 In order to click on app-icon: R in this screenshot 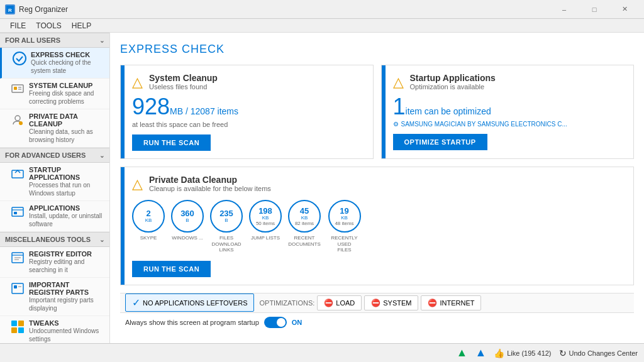, I will do `click(10, 9)`.